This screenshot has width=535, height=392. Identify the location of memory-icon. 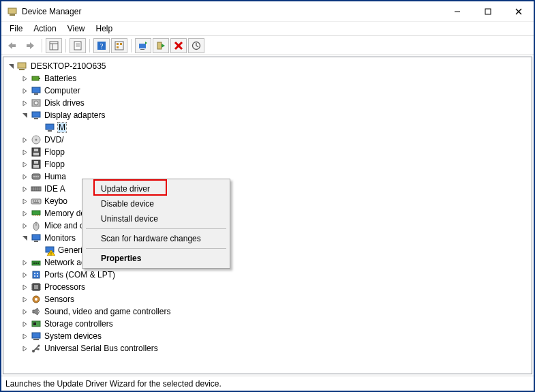
(36, 213).